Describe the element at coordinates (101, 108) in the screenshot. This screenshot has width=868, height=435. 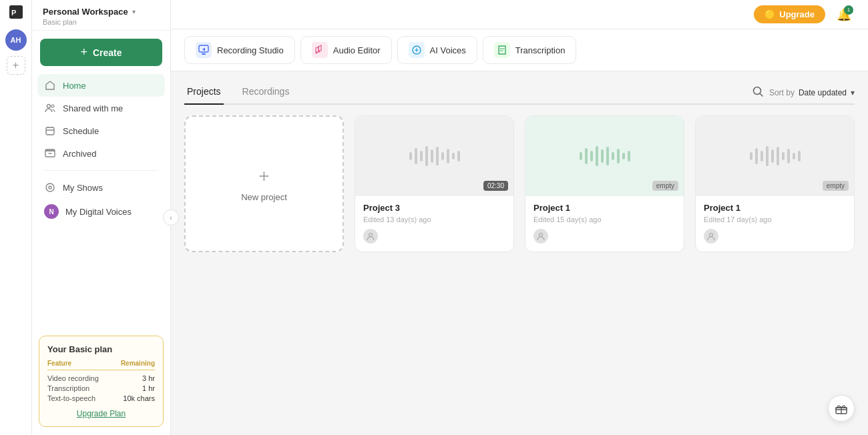
I see `sidebar-item-shared: Shared with me` at that location.